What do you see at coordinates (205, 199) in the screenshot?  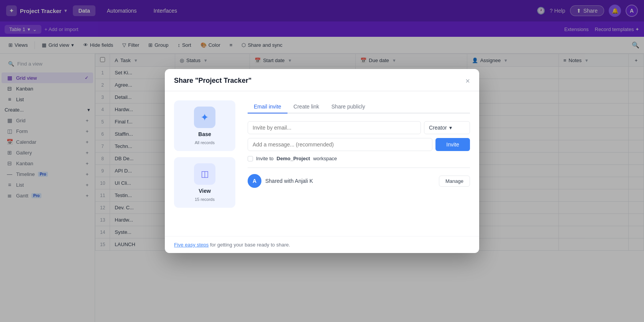 I see `view-card-sub: 15 records` at bounding box center [205, 199].